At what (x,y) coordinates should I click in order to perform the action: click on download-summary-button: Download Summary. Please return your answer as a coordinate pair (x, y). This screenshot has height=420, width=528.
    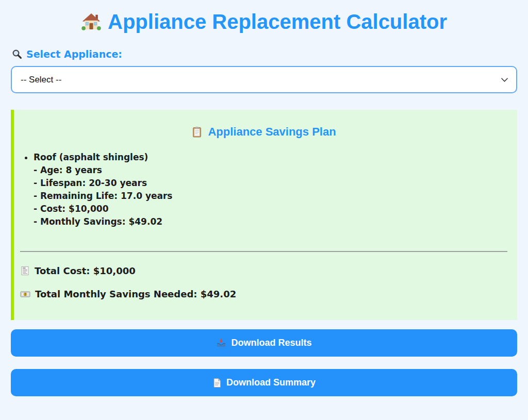
    Looking at the image, I should click on (264, 382).